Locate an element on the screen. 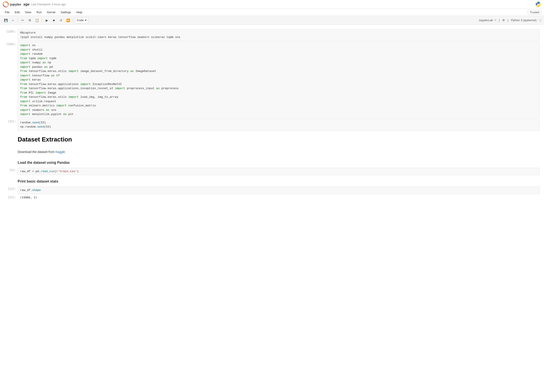  kernel-name-label: Python 3 (ipykernel) is located at coordinates (524, 20).